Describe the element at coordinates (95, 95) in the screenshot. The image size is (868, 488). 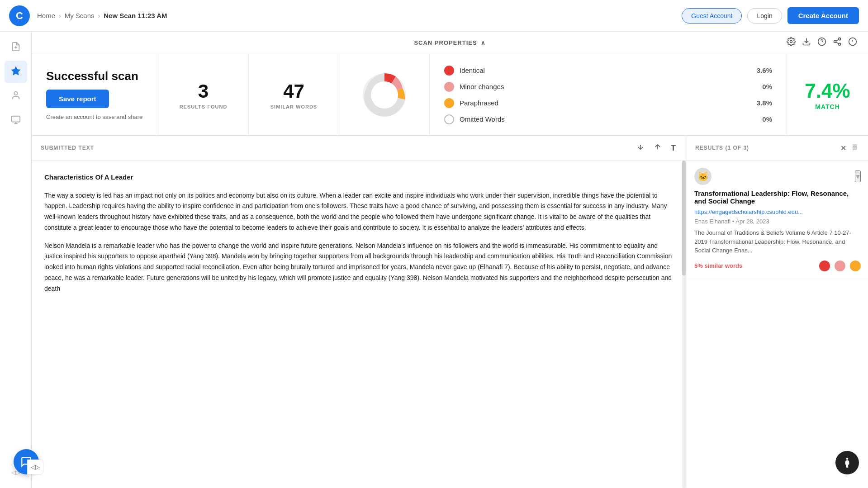
I see `scan-success-block: Successful scan Save report Create an ac…` at that location.